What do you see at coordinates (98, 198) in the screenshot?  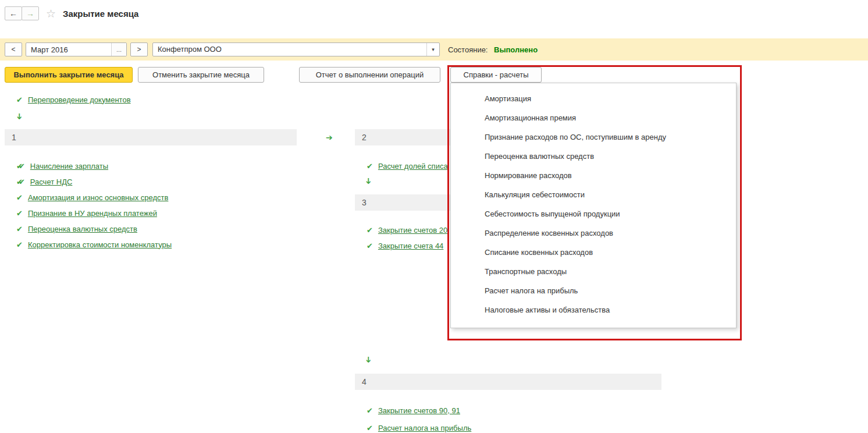 I see `block1-item-link: Амортизация и износ основных средств` at bounding box center [98, 198].